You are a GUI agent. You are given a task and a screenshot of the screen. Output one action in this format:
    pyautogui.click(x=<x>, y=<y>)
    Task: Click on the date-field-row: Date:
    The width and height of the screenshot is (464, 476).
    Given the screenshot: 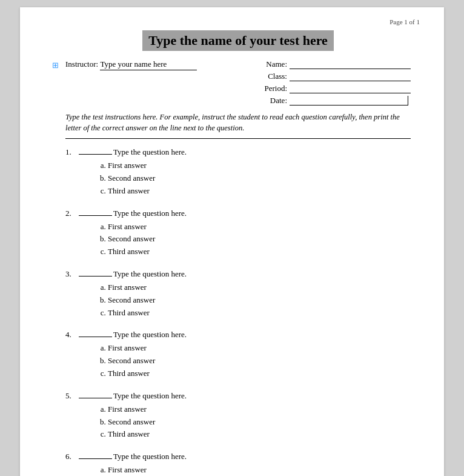 What is the action you would take?
    pyautogui.click(x=334, y=101)
    